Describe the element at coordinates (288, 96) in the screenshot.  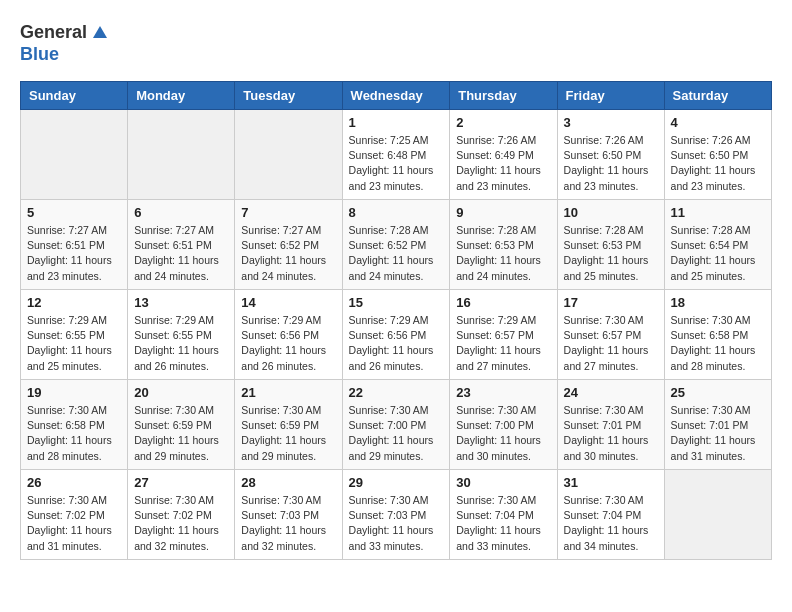
I see `col-header-tuesday: Tuesday` at that location.